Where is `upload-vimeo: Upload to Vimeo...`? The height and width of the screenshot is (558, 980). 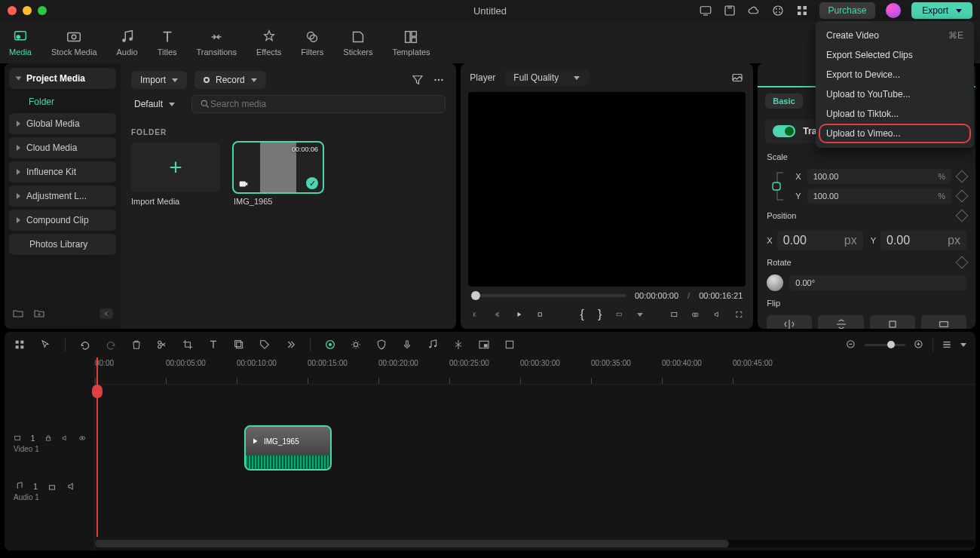 upload-vimeo: Upload to Vimeo... is located at coordinates (895, 133).